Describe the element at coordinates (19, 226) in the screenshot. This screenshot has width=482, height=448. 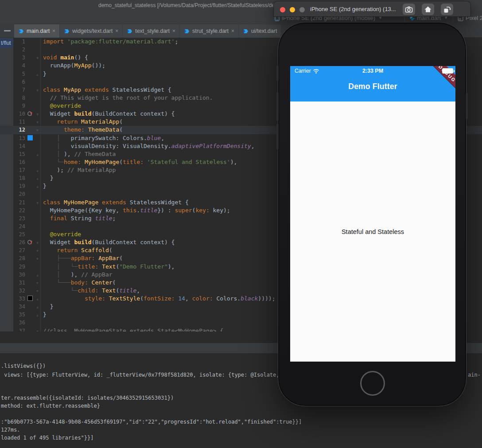
I see `line-number: 24` at that location.